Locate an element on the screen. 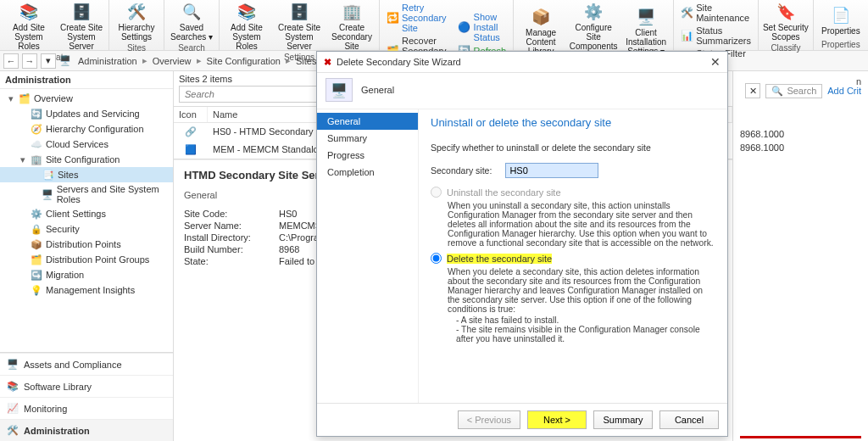 Image resolution: width=868 pixels, height=441 pixels. wizard-header-icon: 🖥️ is located at coordinates (339, 90).